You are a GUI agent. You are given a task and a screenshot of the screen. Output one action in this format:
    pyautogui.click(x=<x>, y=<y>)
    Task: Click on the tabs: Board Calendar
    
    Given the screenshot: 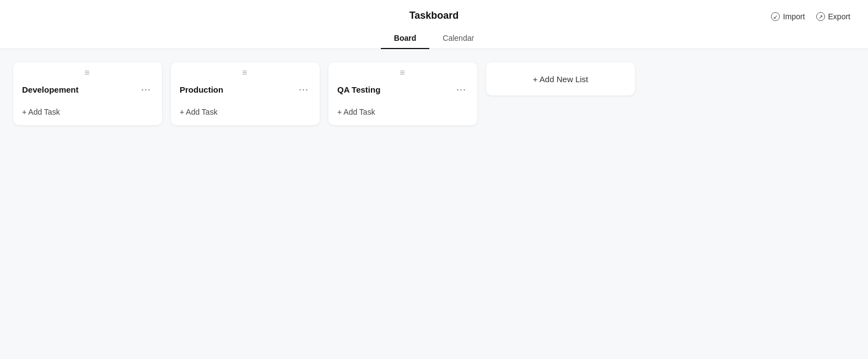 What is the action you would take?
    pyautogui.click(x=434, y=39)
    